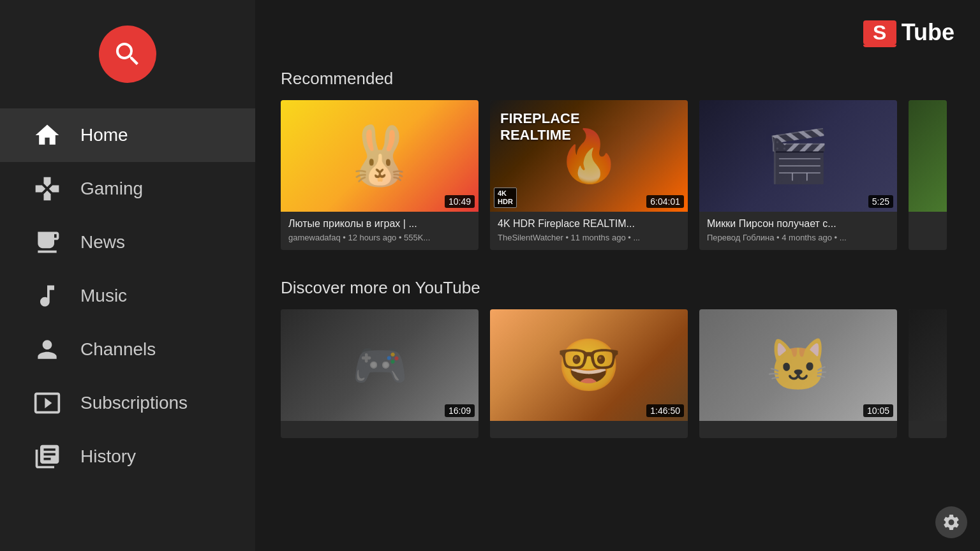  What do you see at coordinates (880, 202) in the screenshot?
I see `duration-v3: 5:25` at bounding box center [880, 202].